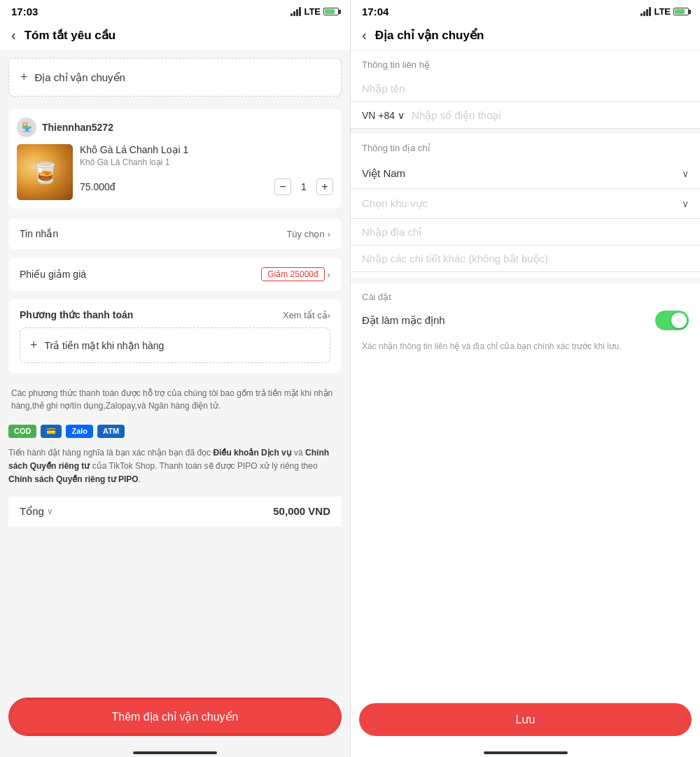  I want to click on seller-section: 🏪 Thiennhan5272 Khô Gà Lá Chanh Loại 1 K…, so click(175, 159).